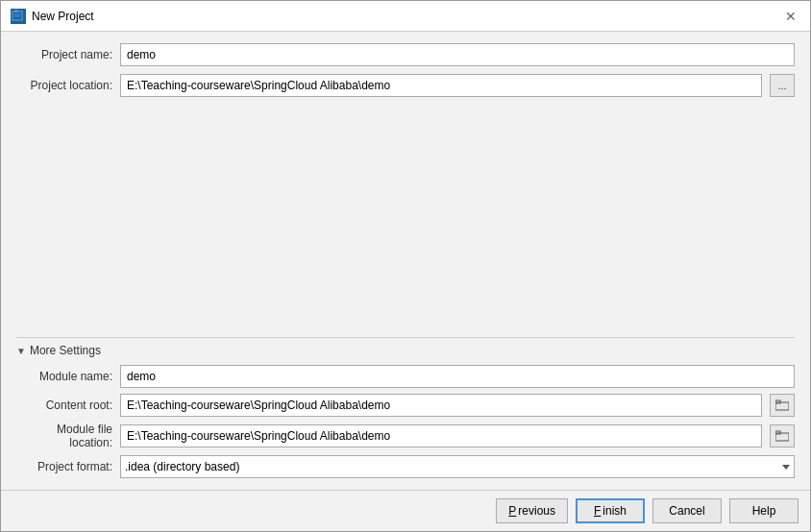 The height and width of the screenshot is (532, 811). Describe the element at coordinates (532, 511) in the screenshot. I see `previous-button: Previous` at that location.